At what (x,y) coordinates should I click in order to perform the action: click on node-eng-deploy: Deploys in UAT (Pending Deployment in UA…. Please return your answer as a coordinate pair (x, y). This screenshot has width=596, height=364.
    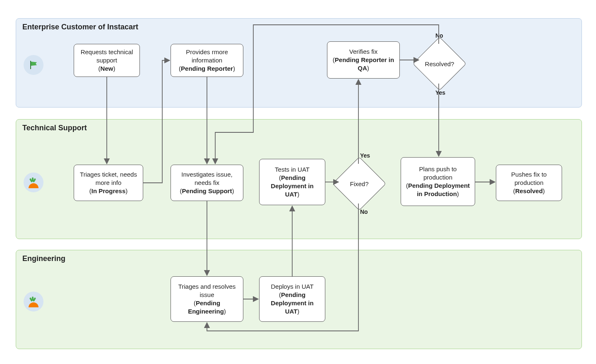
    Looking at the image, I should click on (292, 299).